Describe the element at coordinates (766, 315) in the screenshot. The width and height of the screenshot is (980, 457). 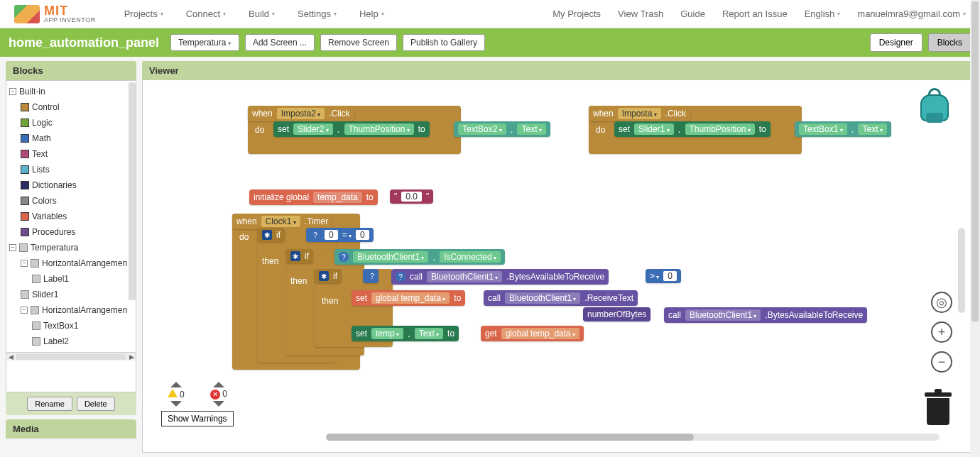
I see `block-call-bytesavail2: callBluetoothClient1.BytesAvailableToRec…` at that location.